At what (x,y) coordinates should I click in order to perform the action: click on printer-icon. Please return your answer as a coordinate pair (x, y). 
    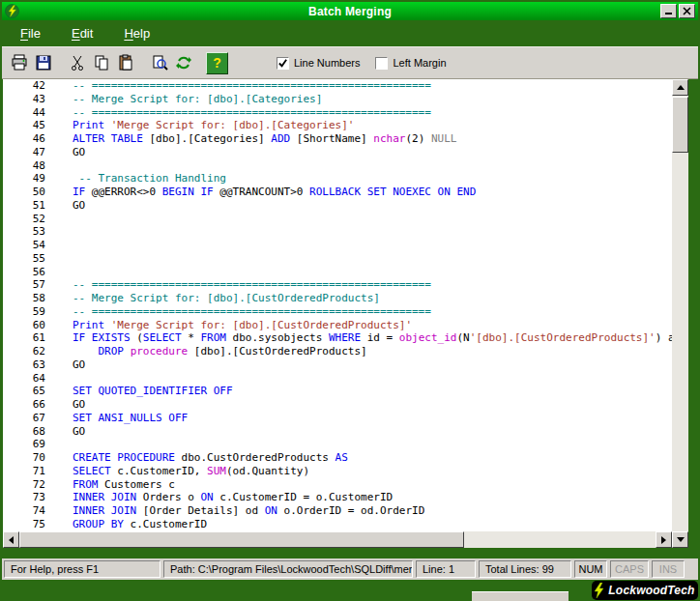
    Looking at the image, I should click on (19, 63).